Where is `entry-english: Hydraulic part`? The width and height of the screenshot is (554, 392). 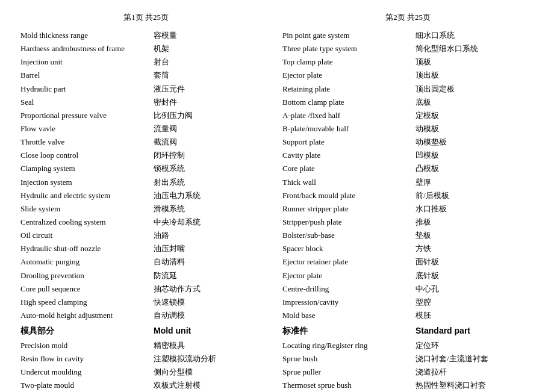 entry-english: Hydraulic part is located at coordinates (84, 89).